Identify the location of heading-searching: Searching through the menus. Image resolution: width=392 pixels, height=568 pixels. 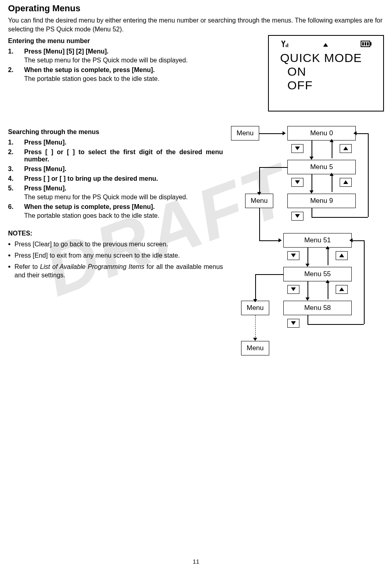
(116, 132).